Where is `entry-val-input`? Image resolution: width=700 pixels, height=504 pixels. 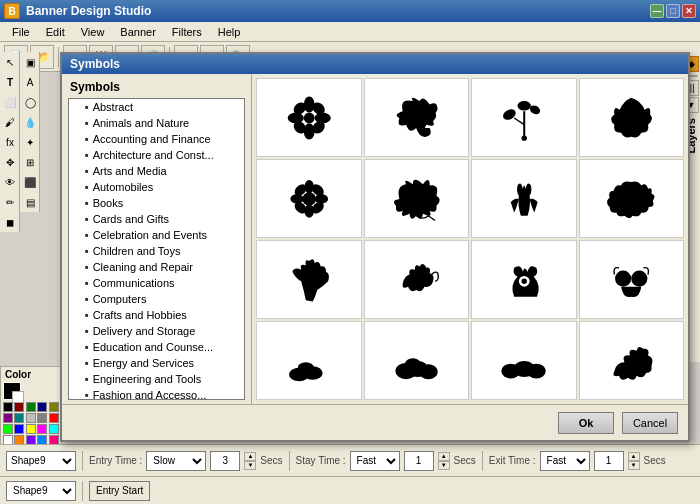
entry-val-input is located at coordinates (225, 461).